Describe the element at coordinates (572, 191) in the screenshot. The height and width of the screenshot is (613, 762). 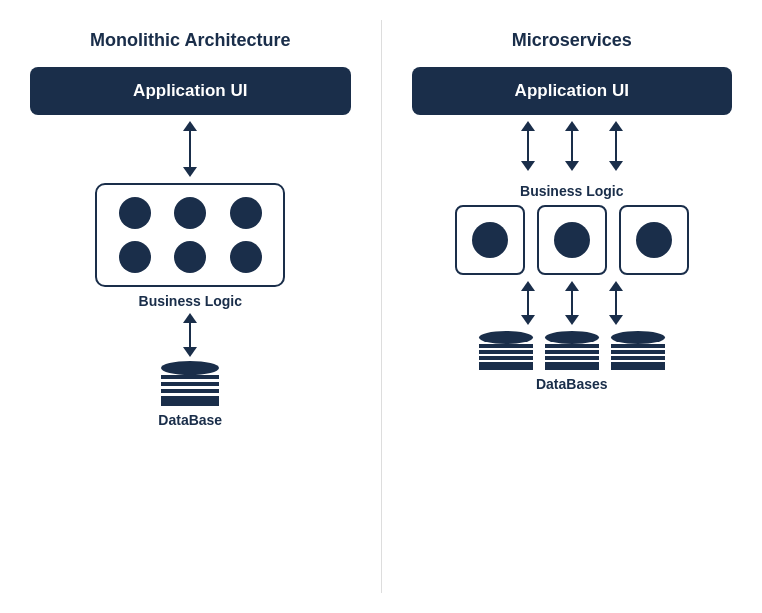
I see `micro-logic-label-top: Business Logic` at that location.